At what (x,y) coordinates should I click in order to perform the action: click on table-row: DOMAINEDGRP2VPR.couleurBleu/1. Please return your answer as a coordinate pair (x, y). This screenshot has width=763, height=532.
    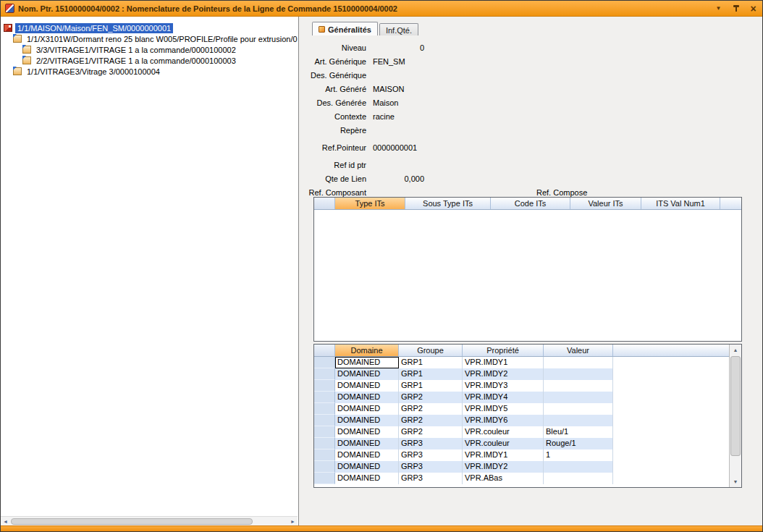
    Looking at the image, I should click on (521, 432).